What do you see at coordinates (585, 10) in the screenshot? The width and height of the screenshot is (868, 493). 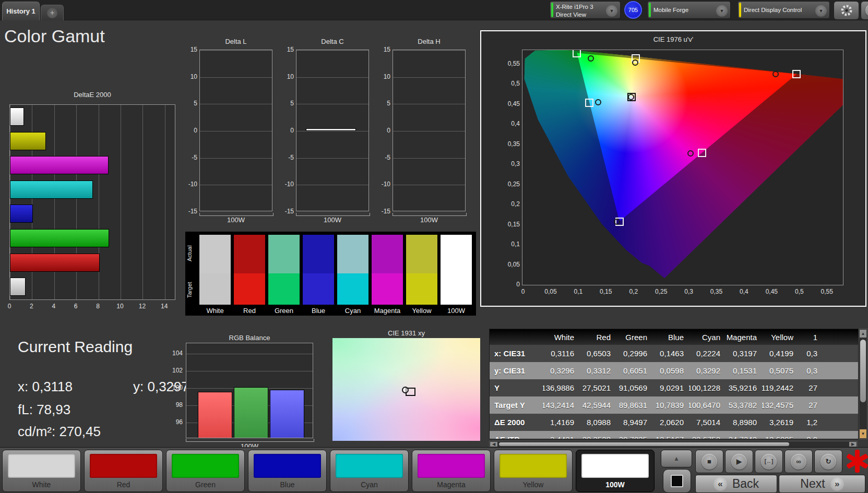 I see `meter-dropdown: X-Rite i1Pro 3 Direct View ▼` at bounding box center [585, 10].